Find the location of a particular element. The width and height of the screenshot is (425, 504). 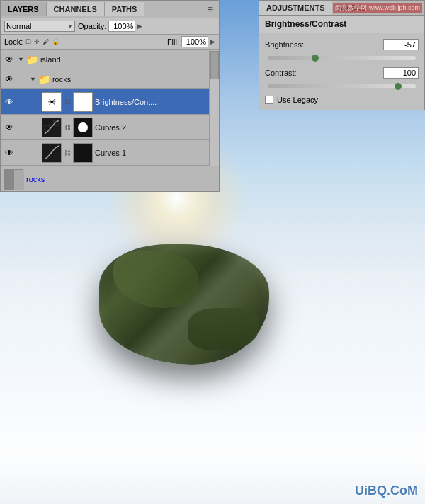

thumb-brightness-icon: ☀ is located at coordinates (52, 102).